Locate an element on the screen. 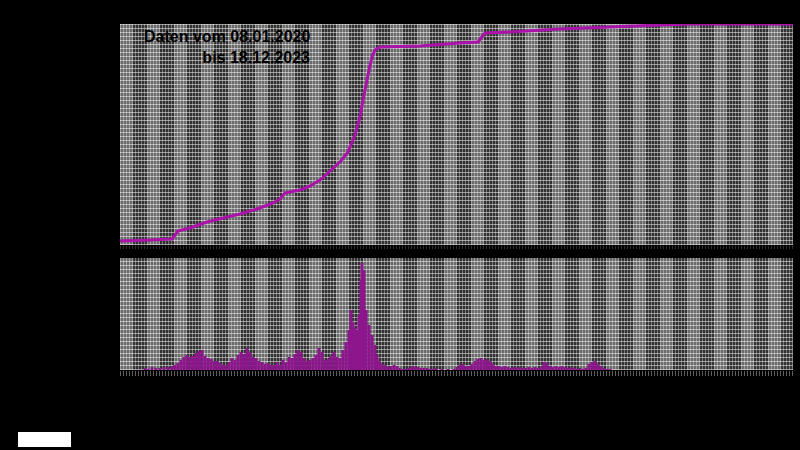  top-axis-tick-strip is located at coordinates (456, 248).